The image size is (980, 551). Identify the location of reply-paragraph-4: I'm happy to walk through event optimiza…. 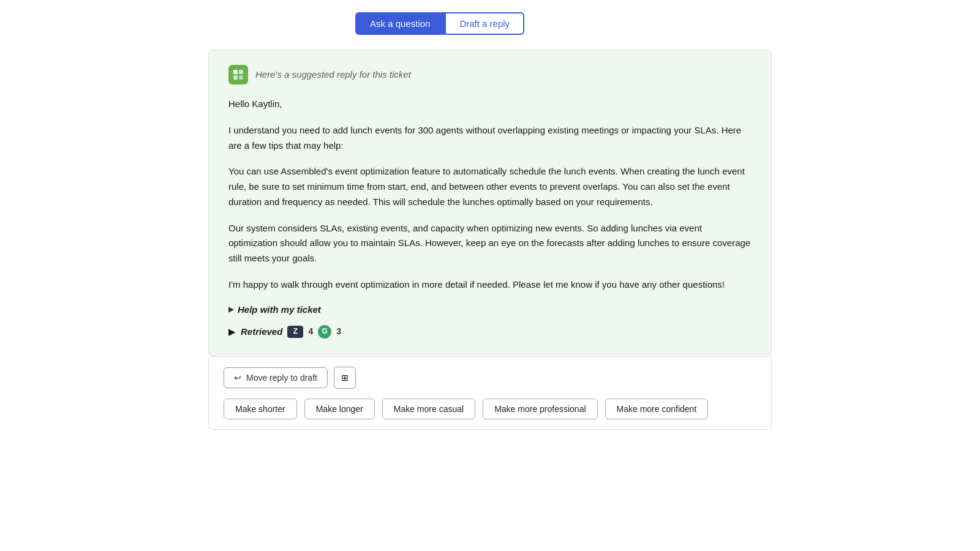
(490, 285).